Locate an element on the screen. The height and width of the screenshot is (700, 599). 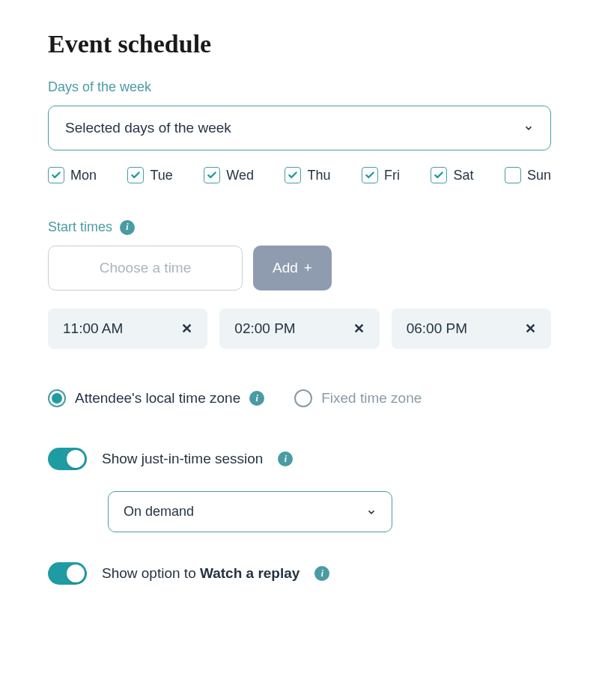
jit-select-value: On demand is located at coordinates (159, 512).